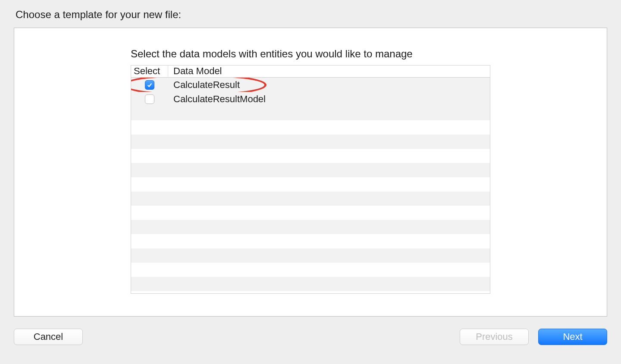  Describe the element at coordinates (48, 337) in the screenshot. I see `cancel-button: Cancel` at that location.